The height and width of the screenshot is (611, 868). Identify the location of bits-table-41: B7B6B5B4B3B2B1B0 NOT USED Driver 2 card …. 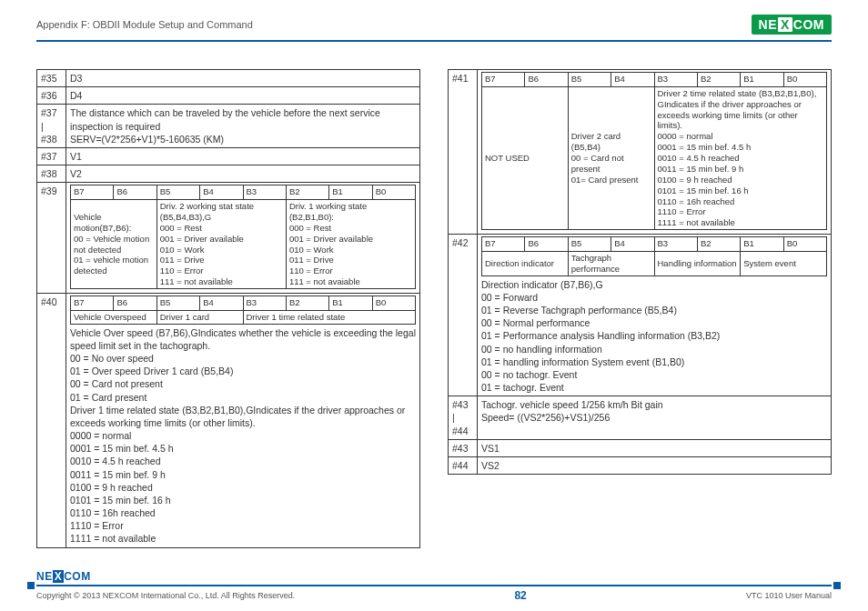
(654, 151).